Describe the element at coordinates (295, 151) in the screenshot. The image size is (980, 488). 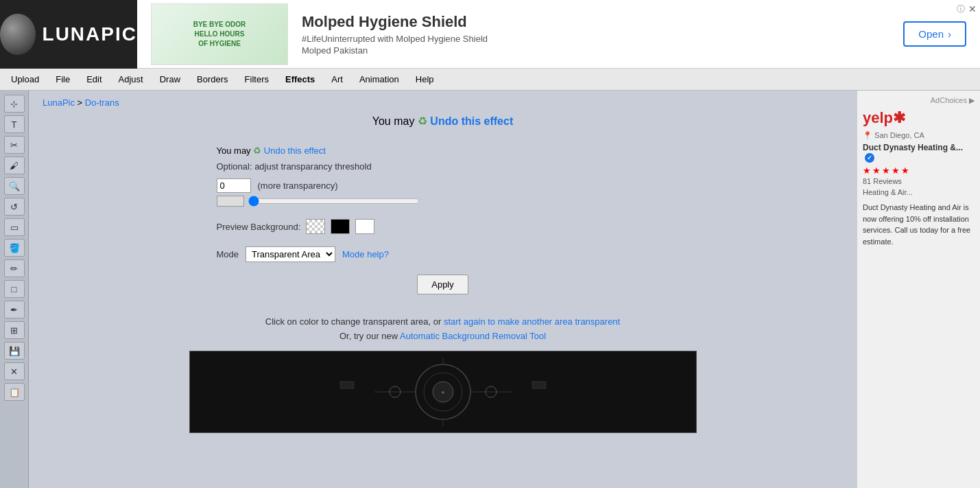
I see `undo-link: Undo this effect` at that location.